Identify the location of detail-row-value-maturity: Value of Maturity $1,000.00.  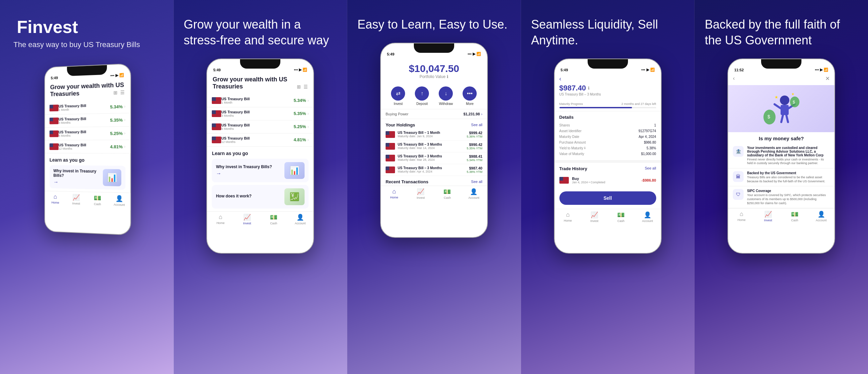
(608, 154).